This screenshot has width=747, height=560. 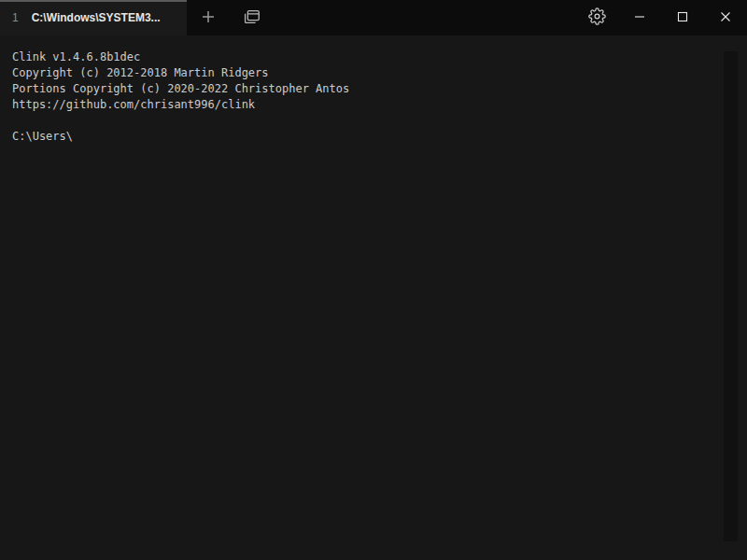 What do you see at coordinates (93, 18) in the screenshot?
I see `tab-active: 1 C:\Windows\SYSTEM3...` at bounding box center [93, 18].